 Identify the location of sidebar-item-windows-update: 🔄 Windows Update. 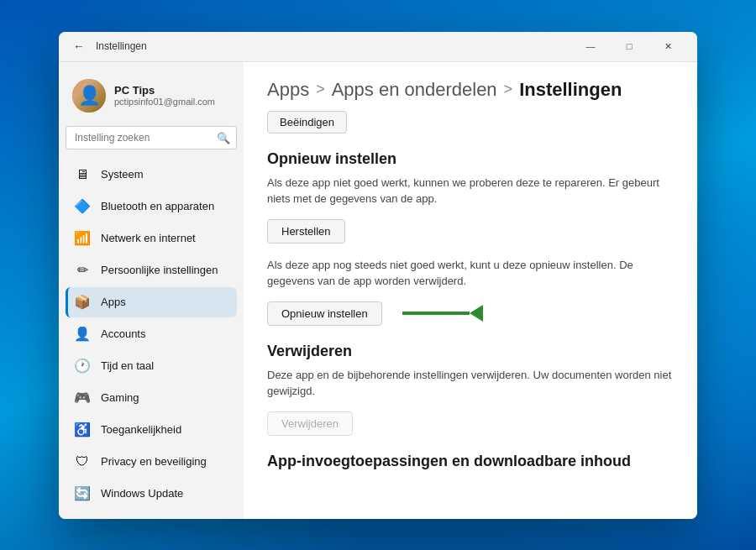
(151, 494).